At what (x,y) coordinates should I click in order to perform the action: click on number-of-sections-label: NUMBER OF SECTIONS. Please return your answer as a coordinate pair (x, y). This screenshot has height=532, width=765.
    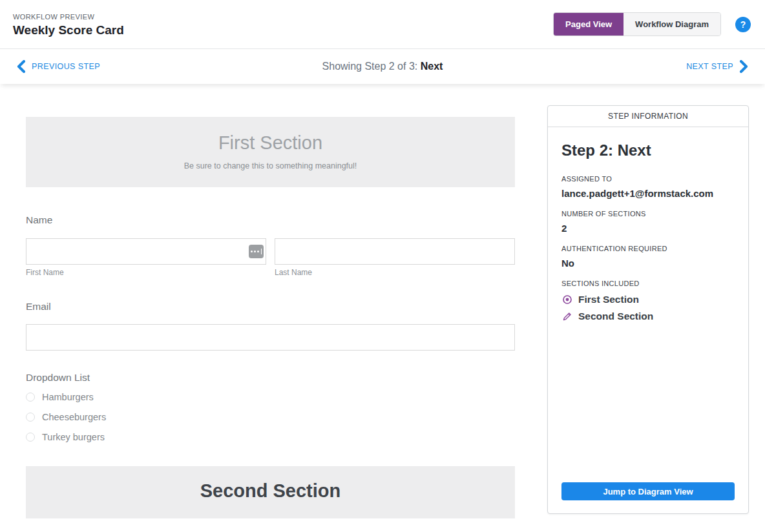
    Looking at the image, I should click on (648, 214).